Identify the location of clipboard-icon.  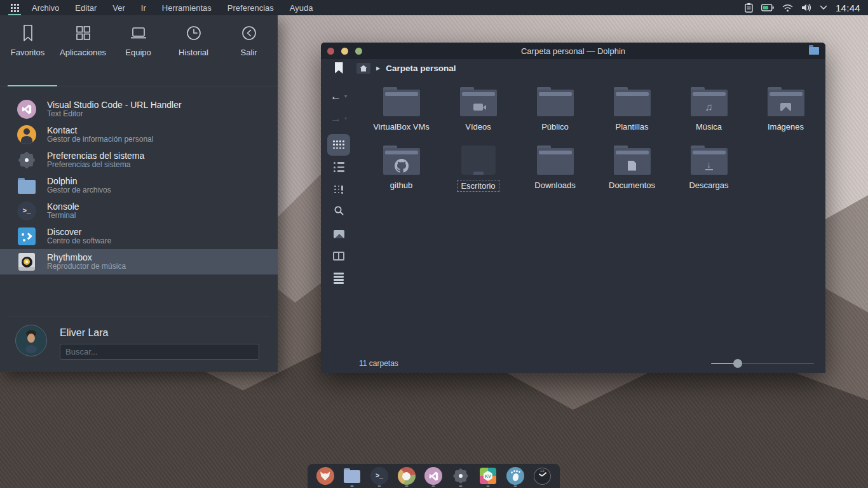
(749, 8).